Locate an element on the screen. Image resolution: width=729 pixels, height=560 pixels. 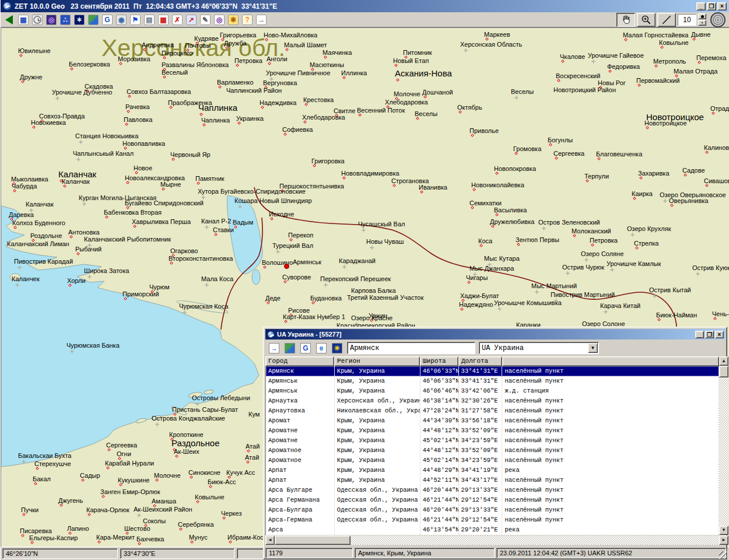
table-cell: 46°13'54"N is located at coordinates (440, 530).